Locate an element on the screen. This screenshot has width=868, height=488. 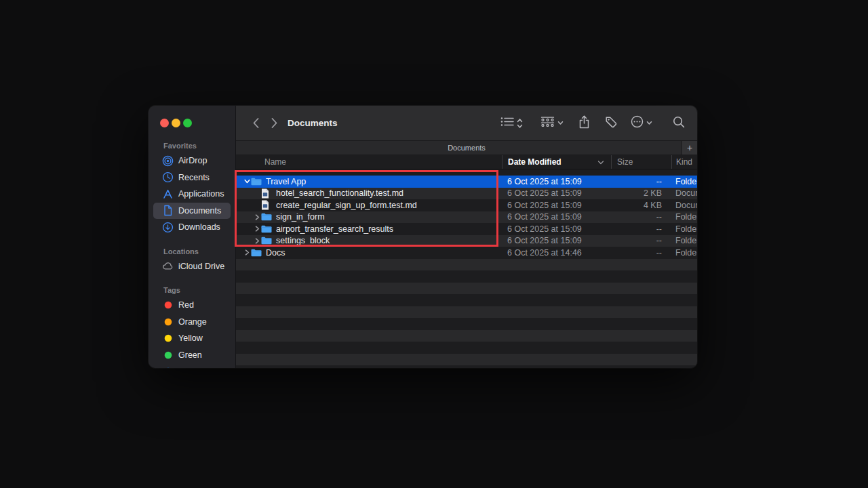
column-header-name: Name is located at coordinates (369, 162).